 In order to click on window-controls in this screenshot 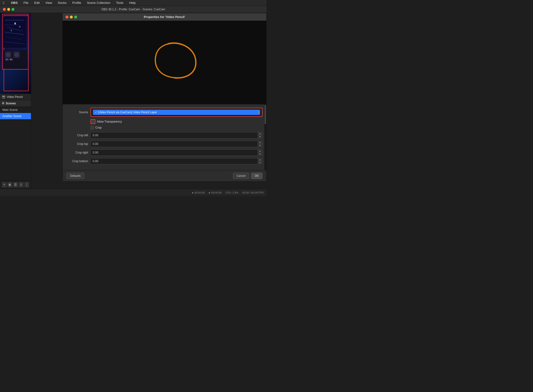, I will do `click(9, 9)`.